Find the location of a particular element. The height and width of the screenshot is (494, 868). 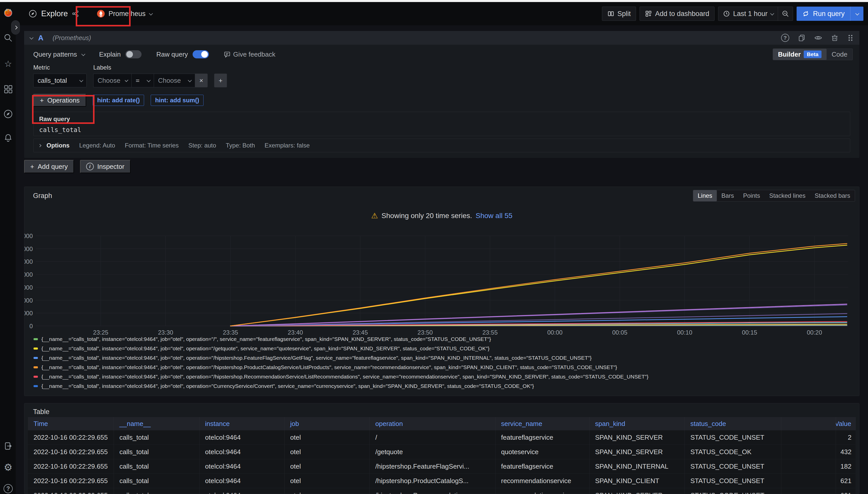

x-axis-tick-label: 23:40 is located at coordinates (295, 332).